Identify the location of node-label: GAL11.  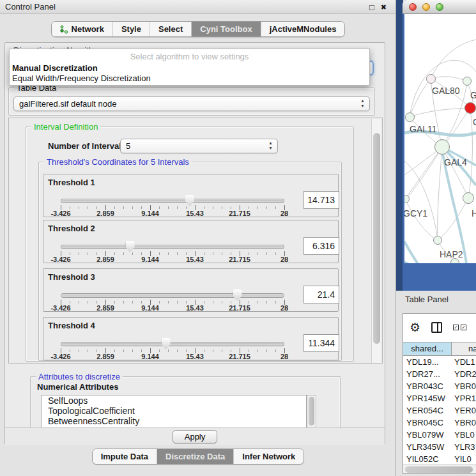
(423, 129).